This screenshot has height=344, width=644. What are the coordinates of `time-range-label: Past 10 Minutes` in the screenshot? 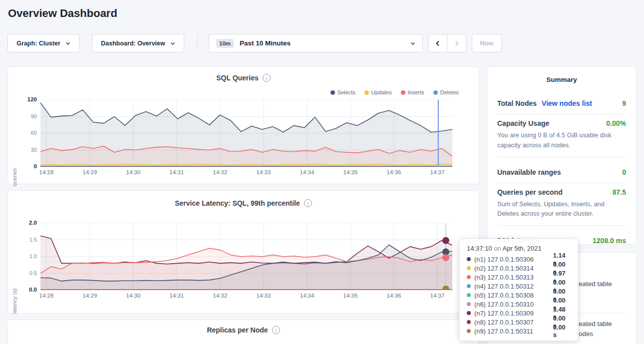 It's located at (322, 43).